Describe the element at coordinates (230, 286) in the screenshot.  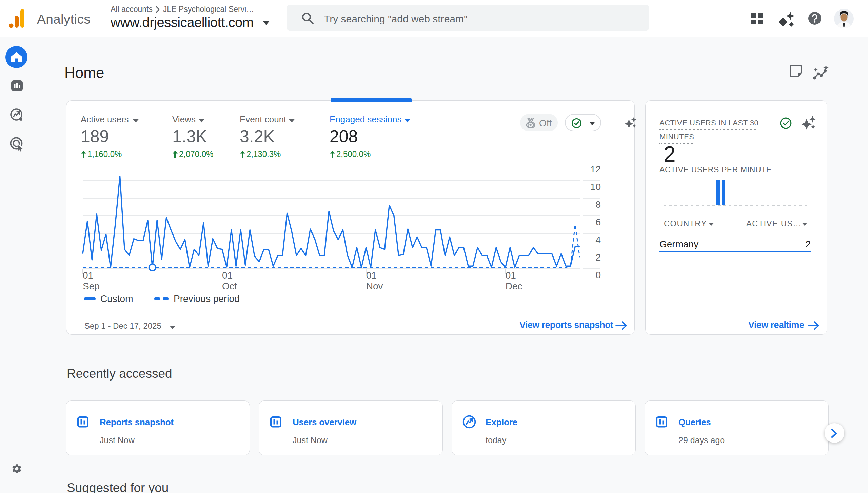
I see `svg-text: Oct` at that location.